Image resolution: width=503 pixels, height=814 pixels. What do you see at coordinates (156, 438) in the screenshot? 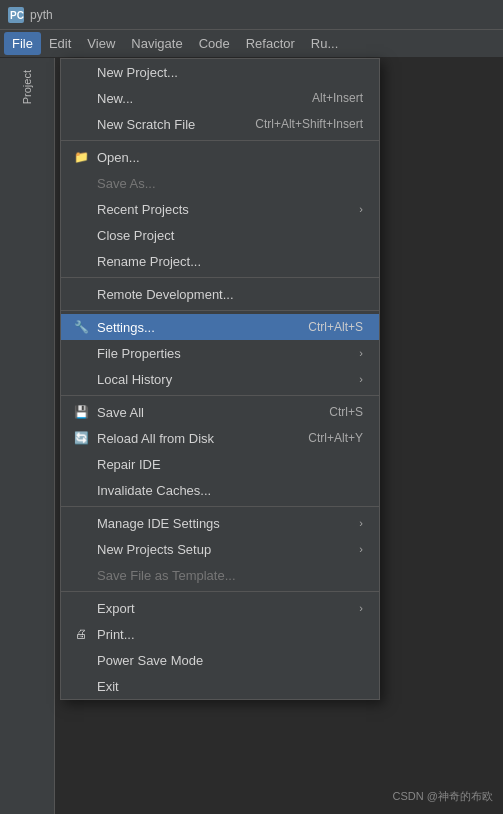
I see `menu-item-label-reload-all: Reload All from Disk` at bounding box center [156, 438].